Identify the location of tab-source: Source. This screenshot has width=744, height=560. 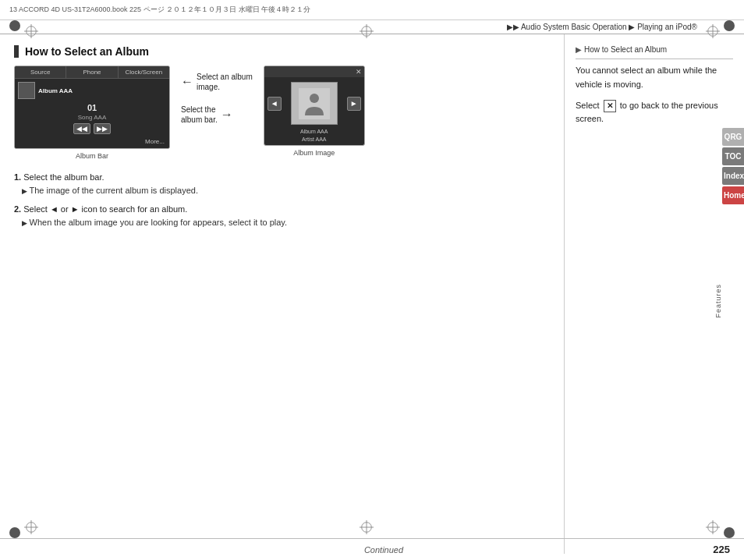
(41, 72).